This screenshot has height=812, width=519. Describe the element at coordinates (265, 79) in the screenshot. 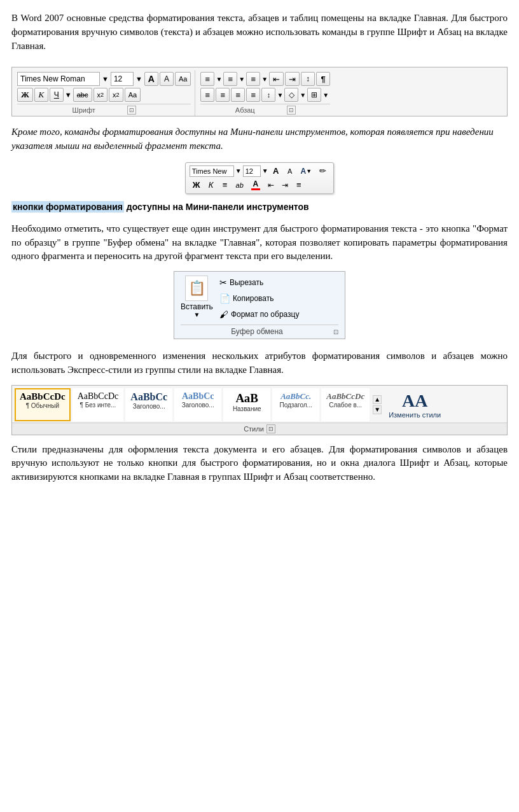

I see `multilevel-arrow: ▼` at that location.